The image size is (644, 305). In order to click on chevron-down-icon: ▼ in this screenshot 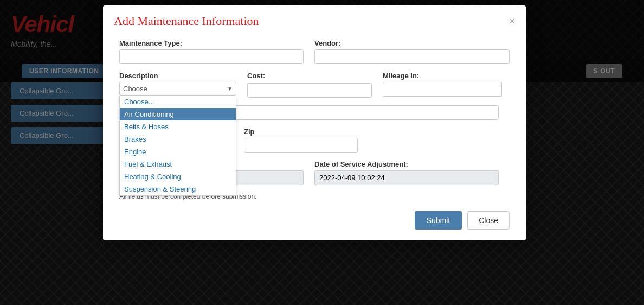, I will do `click(230, 89)`.